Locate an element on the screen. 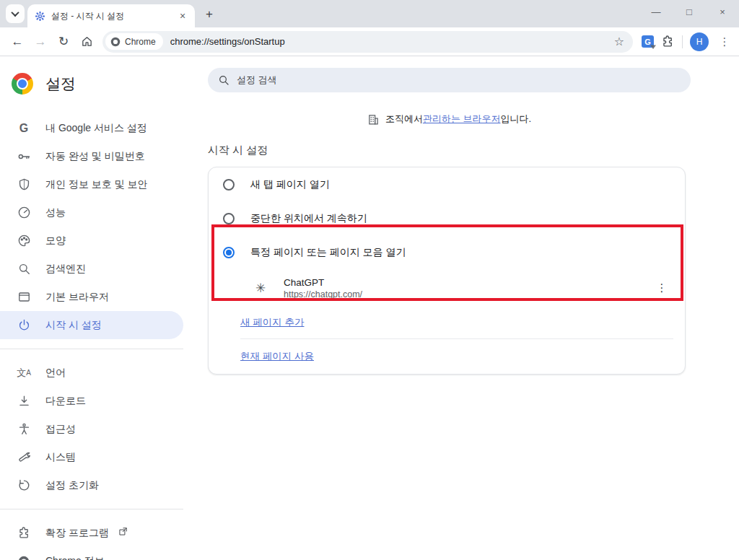 The width and height of the screenshot is (739, 560). external-link-icon is located at coordinates (123, 533).